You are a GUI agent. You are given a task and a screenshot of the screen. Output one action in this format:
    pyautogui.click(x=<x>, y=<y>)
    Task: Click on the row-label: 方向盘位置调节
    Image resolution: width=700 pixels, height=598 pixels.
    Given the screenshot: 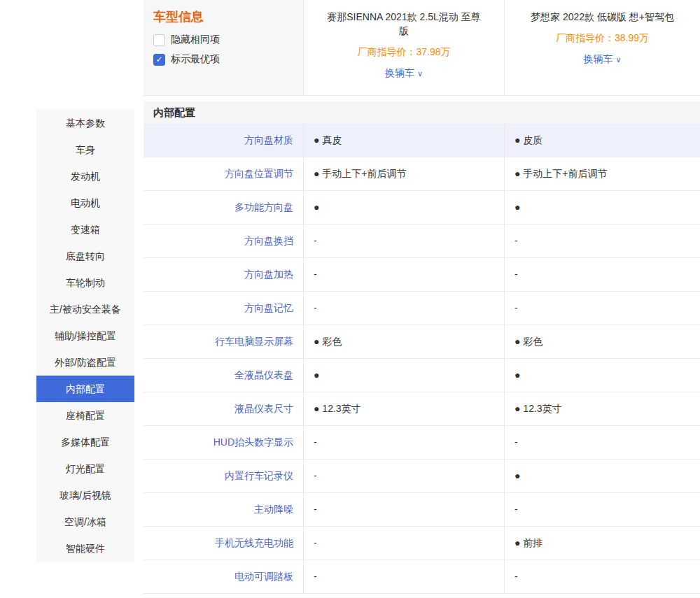 What is the action you would take?
    pyautogui.click(x=223, y=173)
    